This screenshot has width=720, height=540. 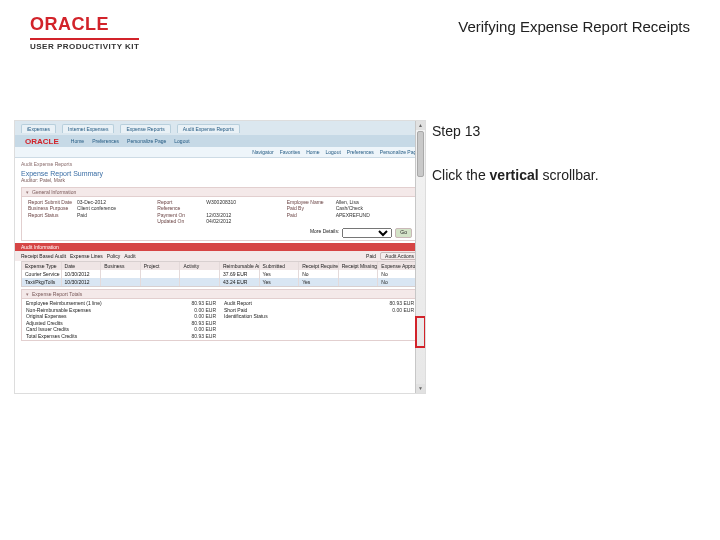 I want to click on menu-preferences: Preferences, so click(x=360, y=152).